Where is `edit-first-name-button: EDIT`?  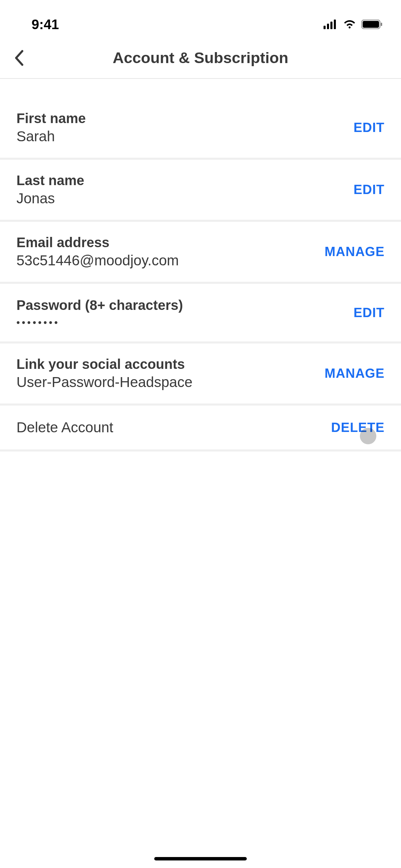
edit-first-name-button: EDIT is located at coordinates (369, 128).